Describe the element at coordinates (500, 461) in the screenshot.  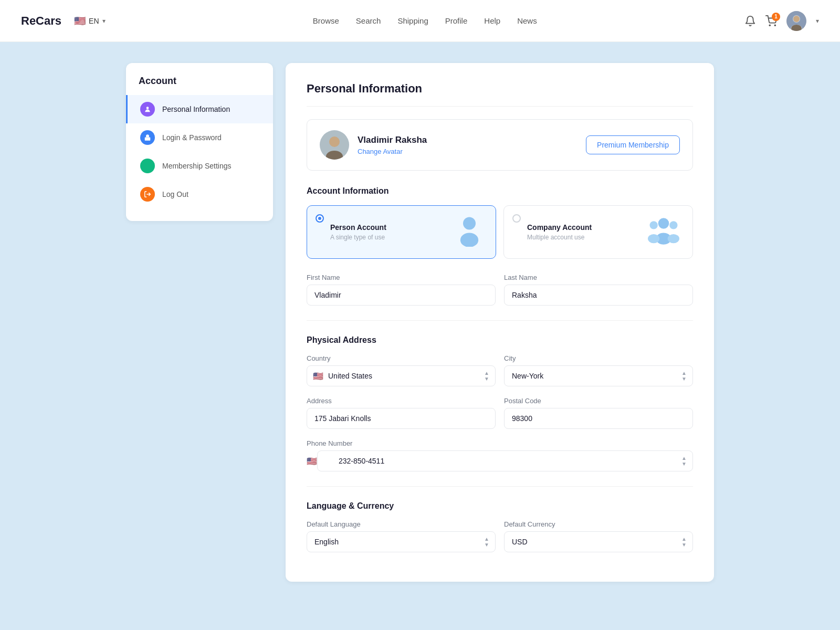
I see `phone-input-wrapper: 🇺🇸 ▲▼` at that location.